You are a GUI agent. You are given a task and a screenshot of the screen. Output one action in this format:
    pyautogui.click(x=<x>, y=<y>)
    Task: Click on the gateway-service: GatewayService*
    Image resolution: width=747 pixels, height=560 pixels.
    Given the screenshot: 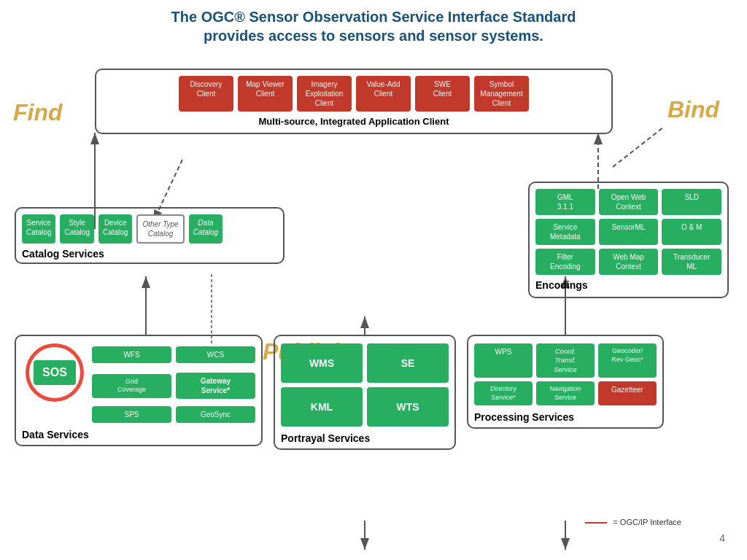 What is the action you would take?
    pyautogui.click(x=216, y=386)
    